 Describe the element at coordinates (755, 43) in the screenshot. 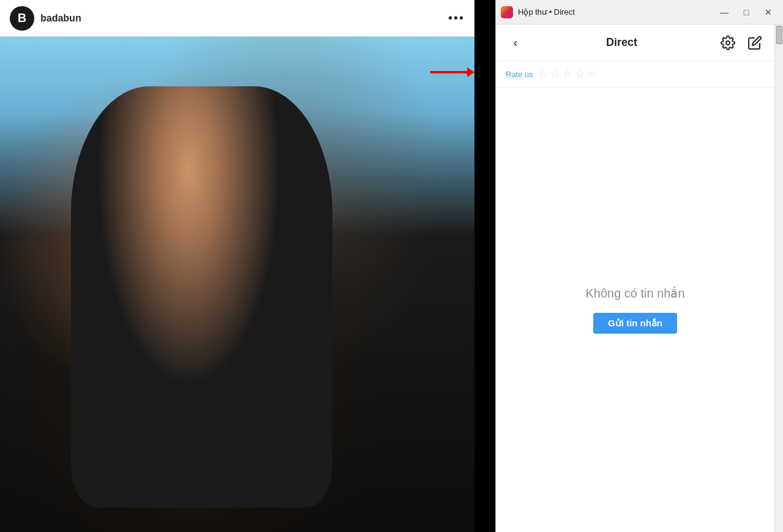

I see `compose-icon` at that location.